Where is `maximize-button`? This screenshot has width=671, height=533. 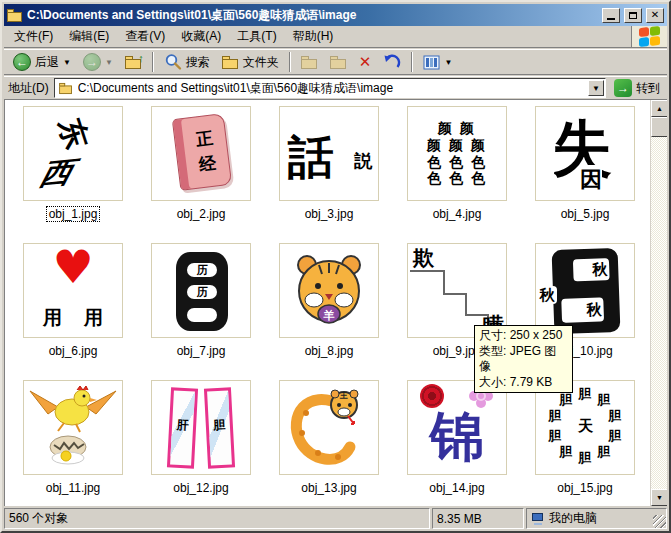
maximize-button is located at coordinates (633, 16).